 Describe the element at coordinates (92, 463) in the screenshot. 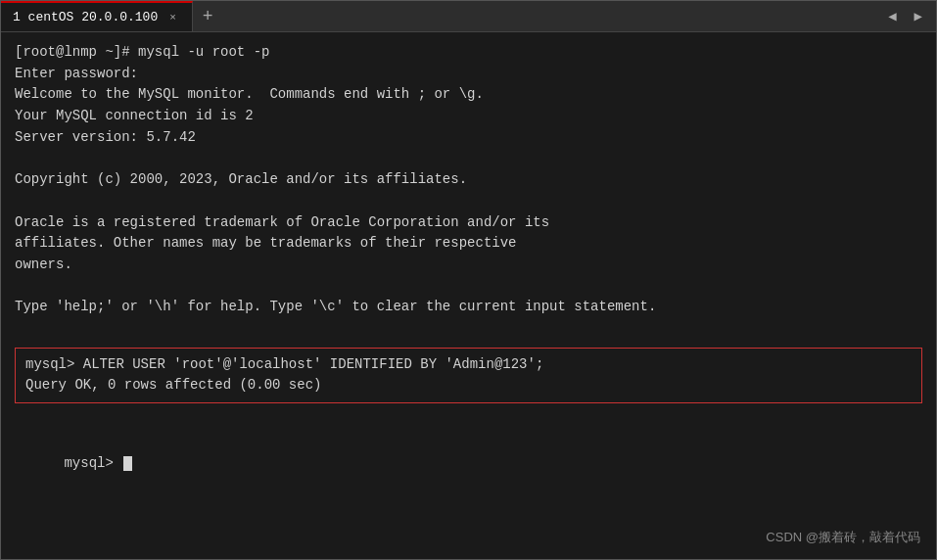

I see `terminal-prompt: mysql>` at that location.